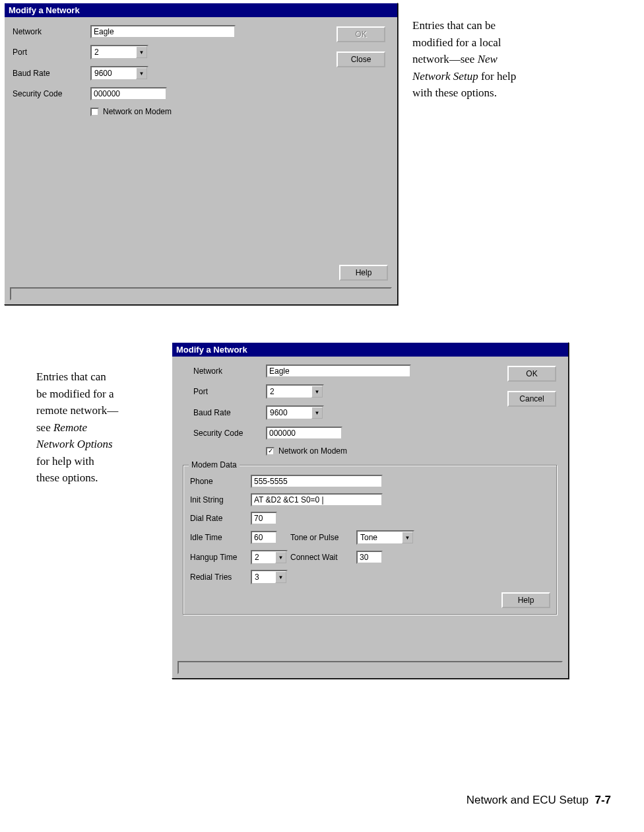 This screenshot has height=832, width=644. Describe the element at coordinates (538, 800) in the screenshot. I see `page-footer: Network and ECU Setup 7-7` at that location.